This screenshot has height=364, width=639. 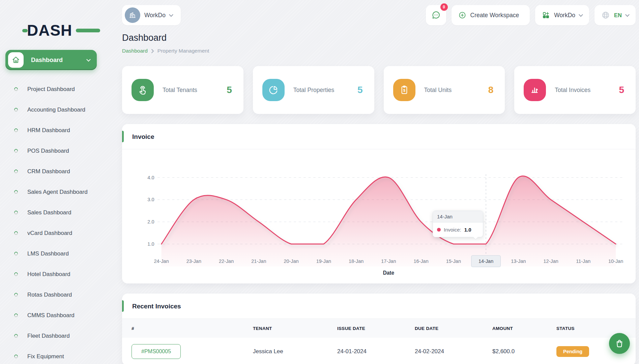 What do you see at coordinates (421, 261) in the screenshot?
I see `svg-text: 16-Jan` at bounding box center [421, 261].